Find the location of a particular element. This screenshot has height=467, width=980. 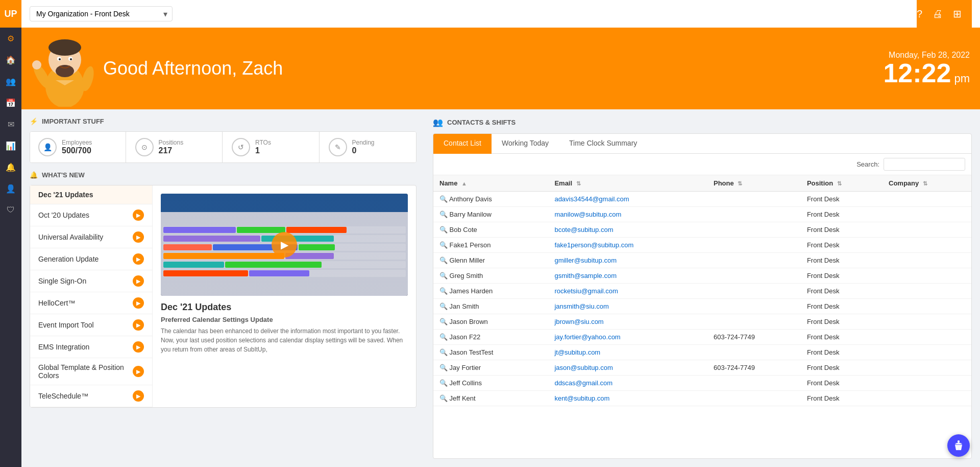

col-phone: Phone ⇅ is located at coordinates (754, 183).